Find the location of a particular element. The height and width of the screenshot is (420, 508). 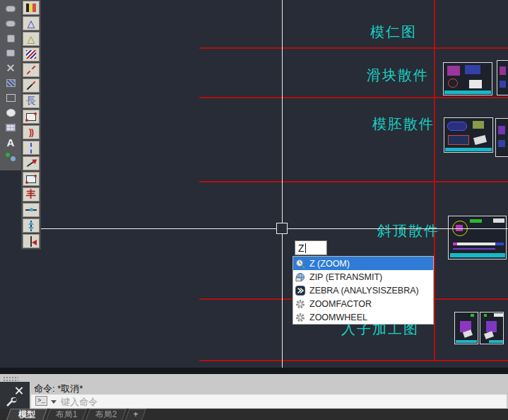

command-input-placeholder: 键入命令 is located at coordinates (79, 402).